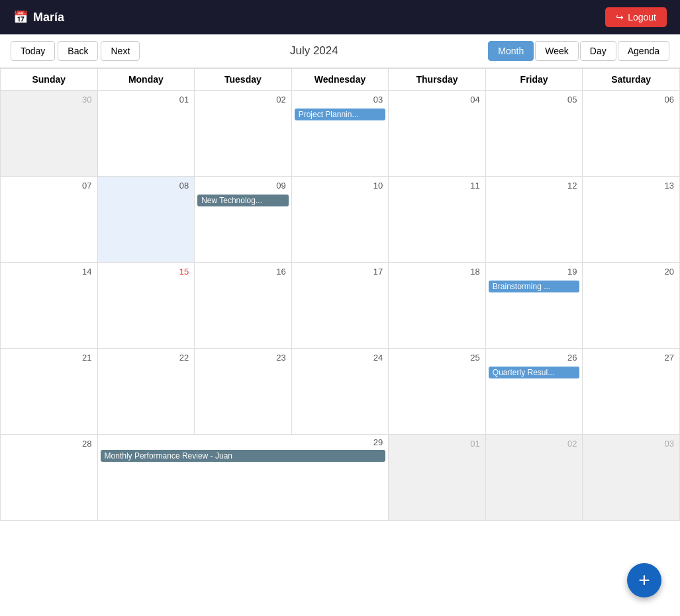 The width and height of the screenshot is (680, 616). What do you see at coordinates (631, 99) in the screenshot?
I see `day-number: 06` at bounding box center [631, 99].